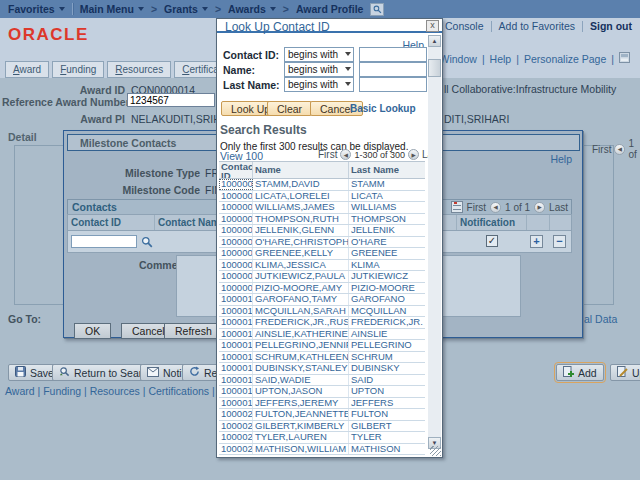  What do you see at coordinates (301, 300) in the screenshot?
I see `result-name-link: GAROFANO,TAMY` at bounding box center [301, 300].